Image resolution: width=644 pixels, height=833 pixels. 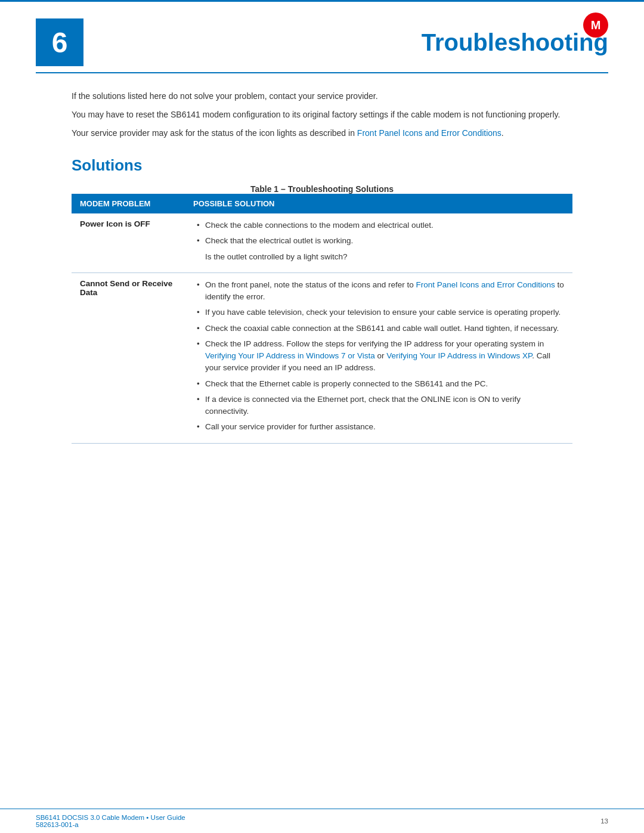 I want to click on chapter-title: Troubleshooting, so click(x=515, y=43).